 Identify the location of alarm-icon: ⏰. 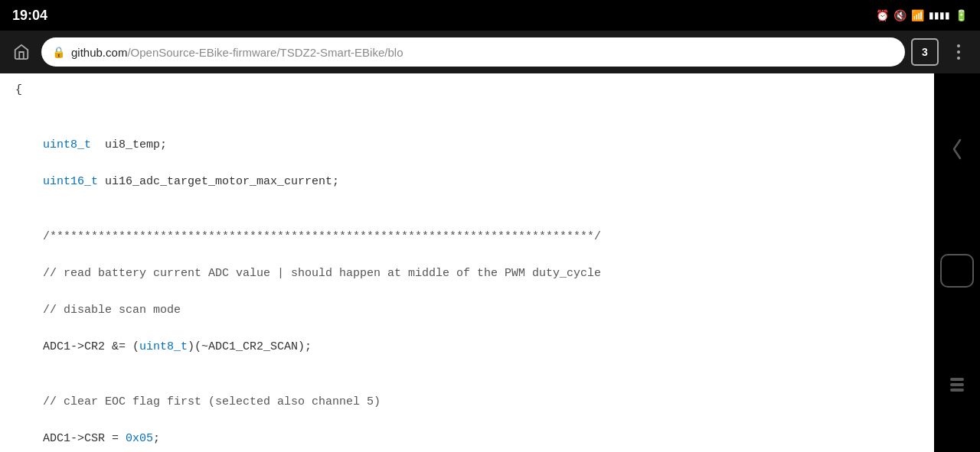
(882, 15).